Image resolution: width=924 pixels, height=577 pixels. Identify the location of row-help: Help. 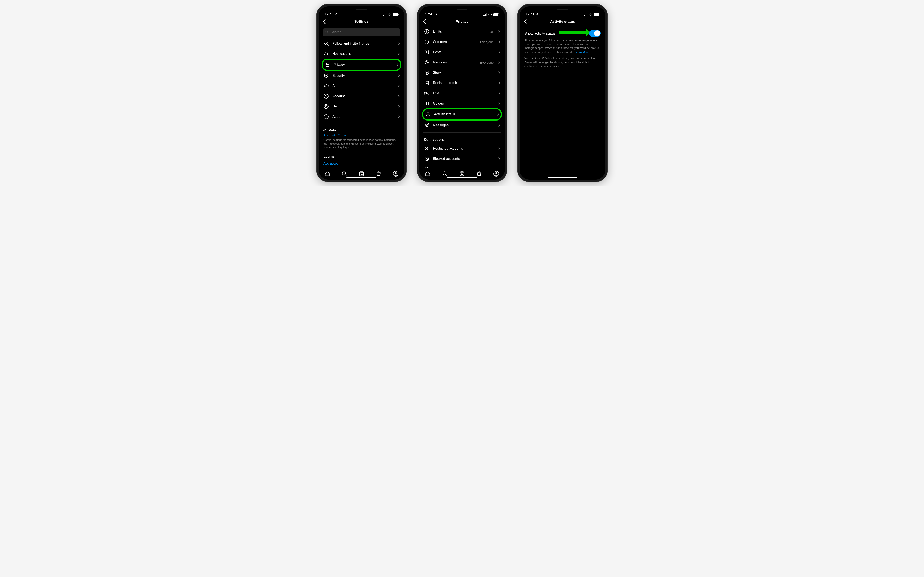
(362, 106).